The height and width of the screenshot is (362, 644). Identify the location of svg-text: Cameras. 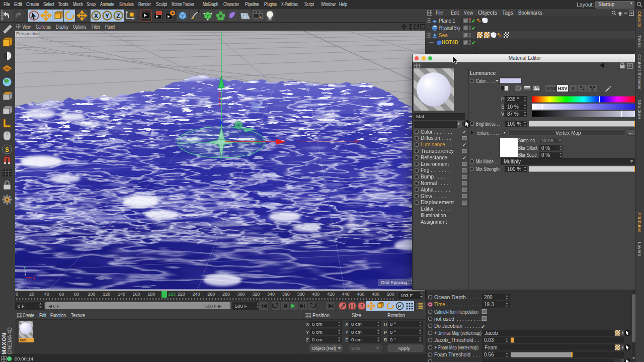
(43, 27).